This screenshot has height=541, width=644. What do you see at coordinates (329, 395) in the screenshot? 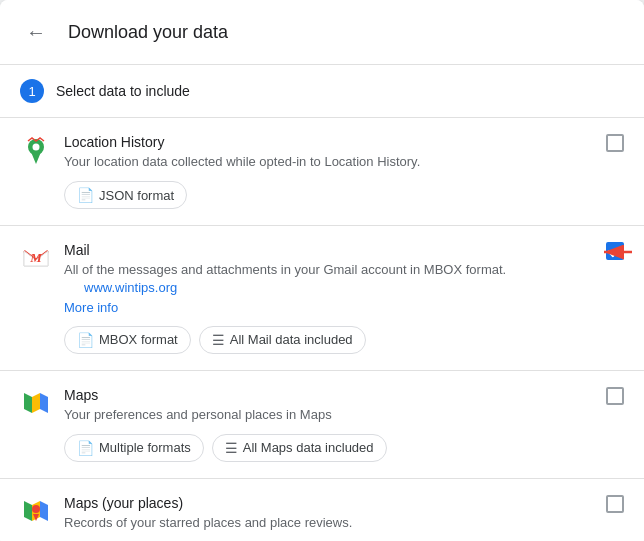
I see `maps-title: Maps` at bounding box center [329, 395].